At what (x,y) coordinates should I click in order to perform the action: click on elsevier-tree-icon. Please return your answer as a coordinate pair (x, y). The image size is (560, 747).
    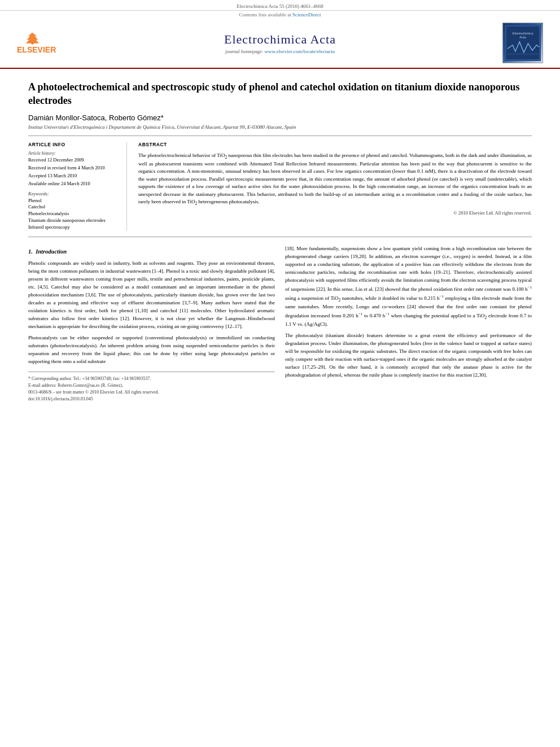
    Looking at the image, I should click on (33, 38).